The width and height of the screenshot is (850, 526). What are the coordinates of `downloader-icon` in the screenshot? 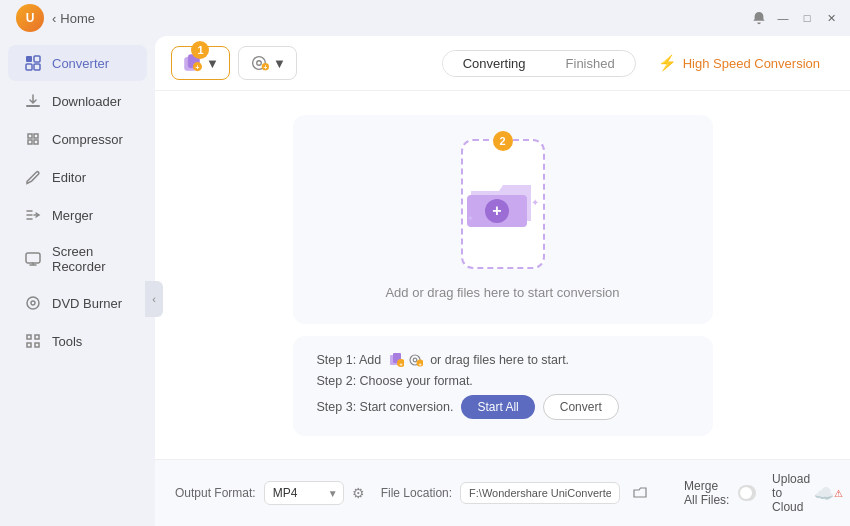 It's located at (33, 101).